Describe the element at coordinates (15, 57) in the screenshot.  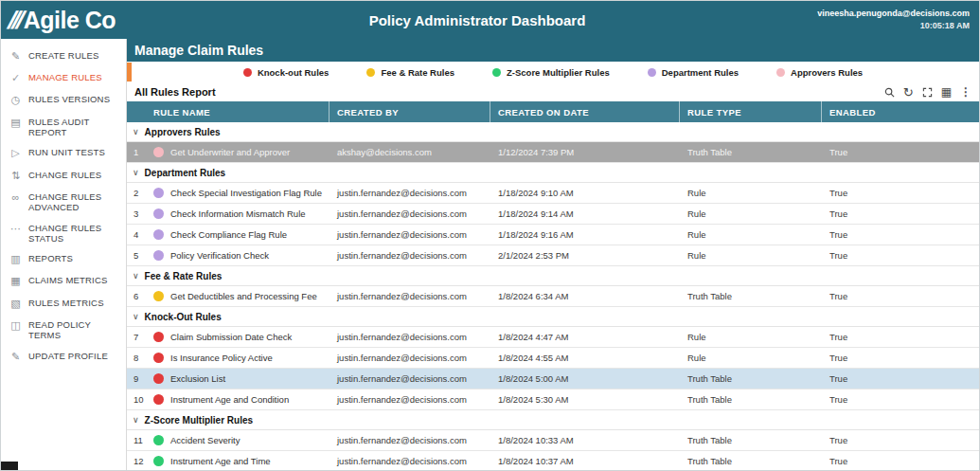
I see `pencil-icon: ✎` at that location.